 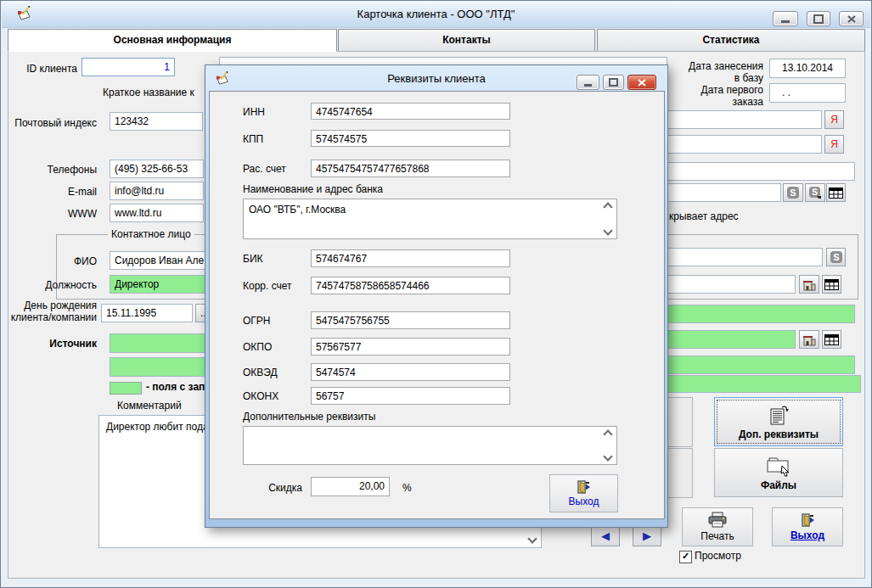 I want to click on short-name-label: Краткое название к, so click(x=149, y=92).